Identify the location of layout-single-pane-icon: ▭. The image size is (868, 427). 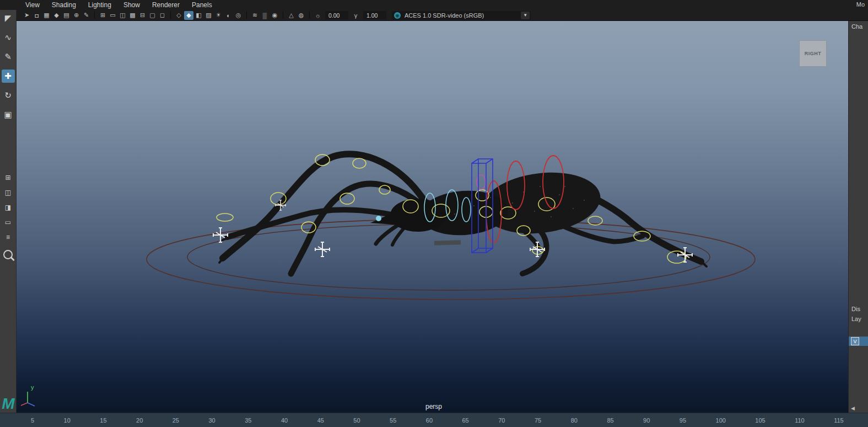
(8, 222).